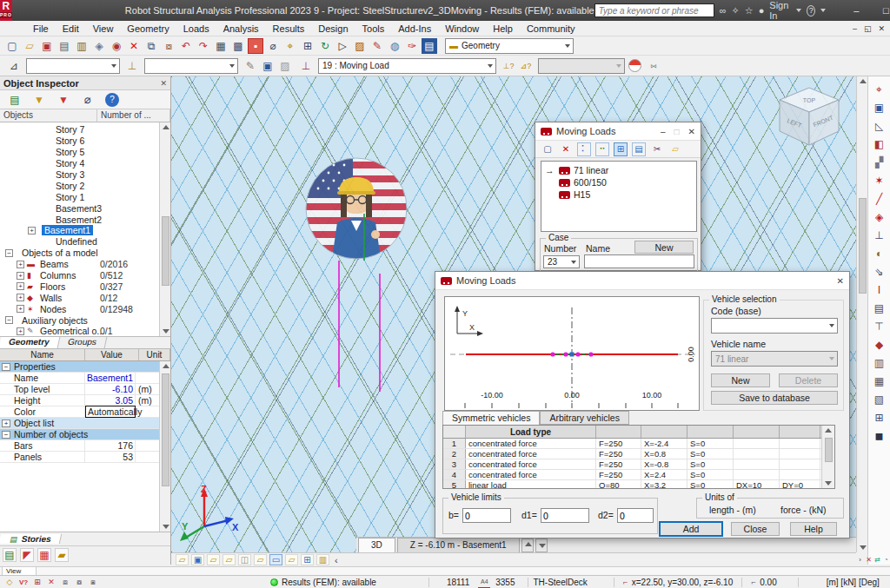  What do you see at coordinates (880, 400) in the screenshot?
I see `stories-icon: ▧` at bounding box center [880, 400].